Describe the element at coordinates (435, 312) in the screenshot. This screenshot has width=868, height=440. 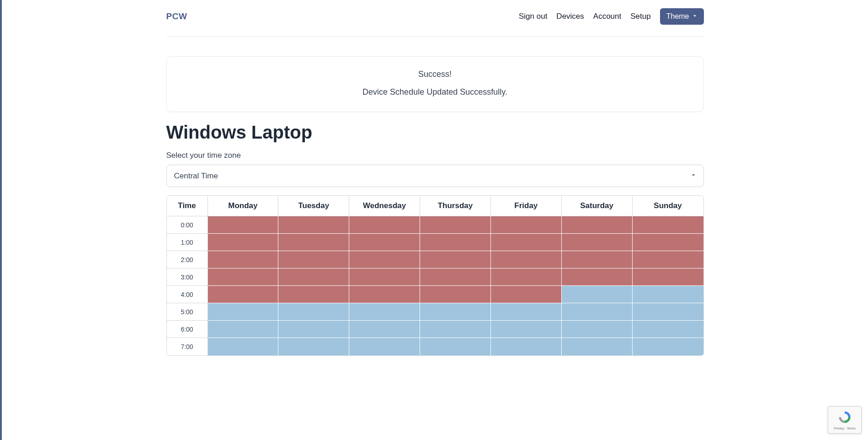
I see `table-row: 5:00` at that location.